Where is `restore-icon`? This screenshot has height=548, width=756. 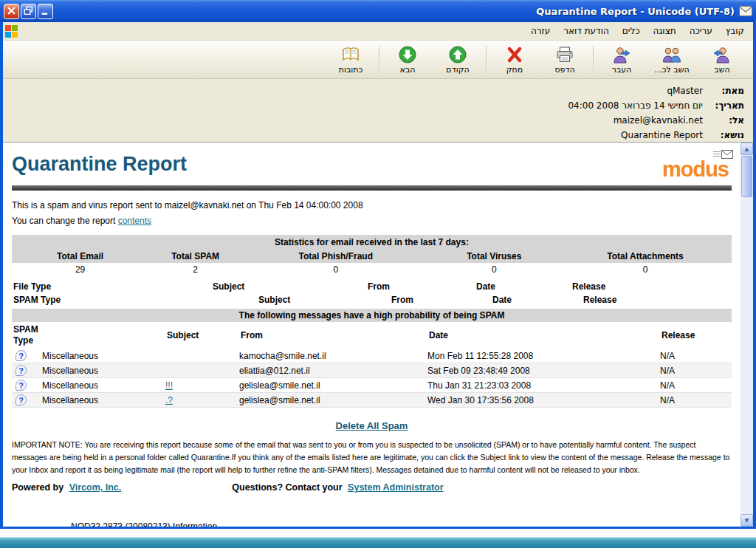 restore-icon is located at coordinates (28, 12).